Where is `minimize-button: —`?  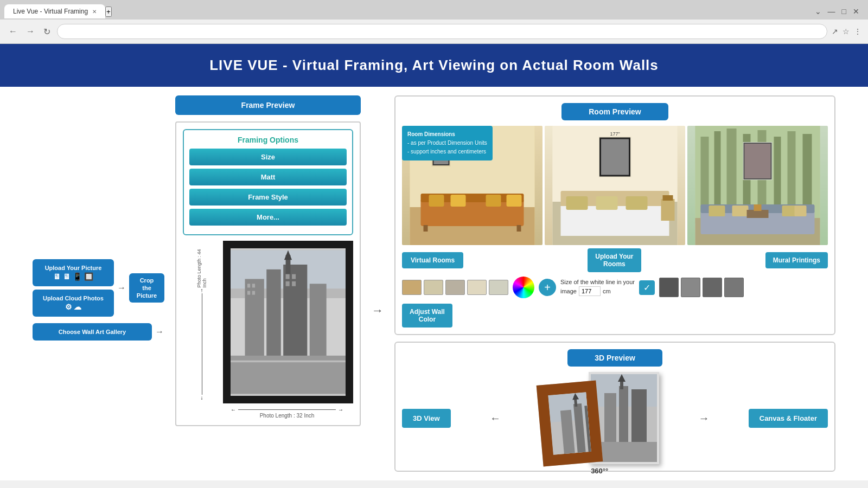
minimize-button: — is located at coordinates (832, 11).